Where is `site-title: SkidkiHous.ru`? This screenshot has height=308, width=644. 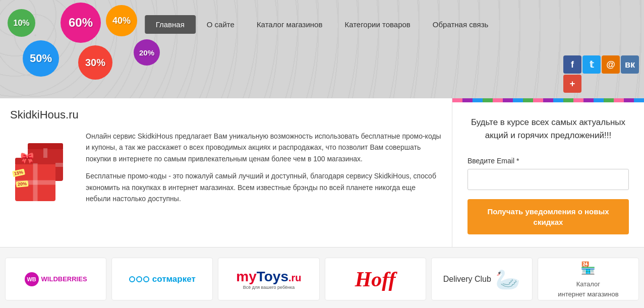 site-title: SkidkiHous.ru is located at coordinates (226, 115).